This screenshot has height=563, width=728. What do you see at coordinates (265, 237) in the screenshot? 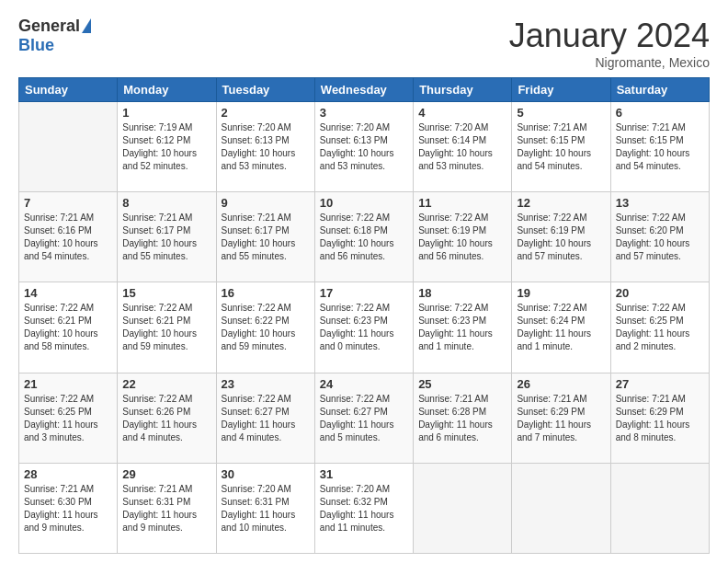
I see `calendar-cell: 9Sunrise: 7:21 AMSunset: 6:17 PMDaylight…` at bounding box center [265, 237].